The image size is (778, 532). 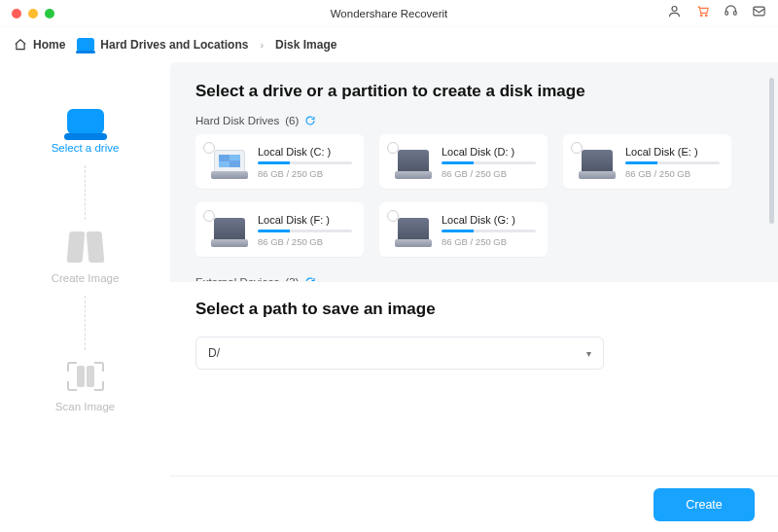 I want to click on close-icon, so click(x=17, y=14).